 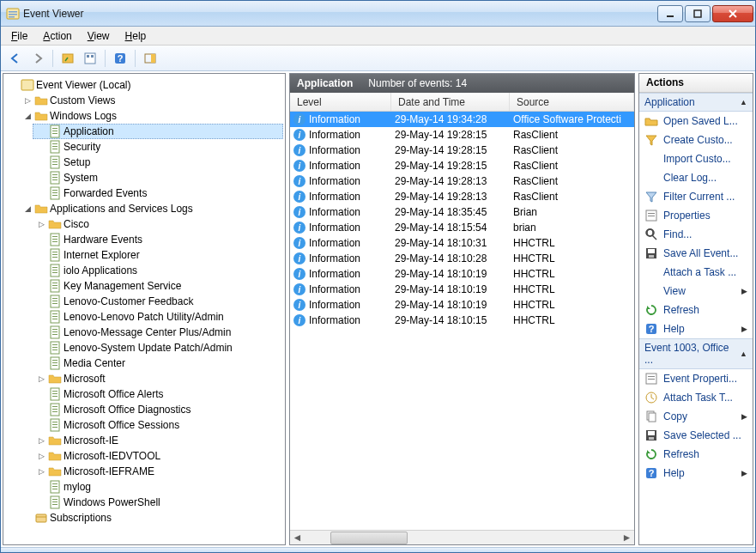 What do you see at coordinates (151, 100) in the screenshot?
I see `tree-custom-views: ▷ Custom Views` at bounding box center [151, 100].